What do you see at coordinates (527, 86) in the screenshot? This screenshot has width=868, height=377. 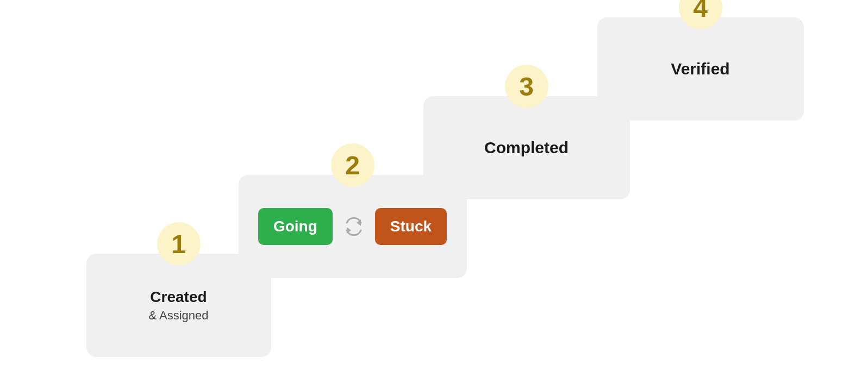 I see `step-3-badge: 3` at bounding box center [527, 86].